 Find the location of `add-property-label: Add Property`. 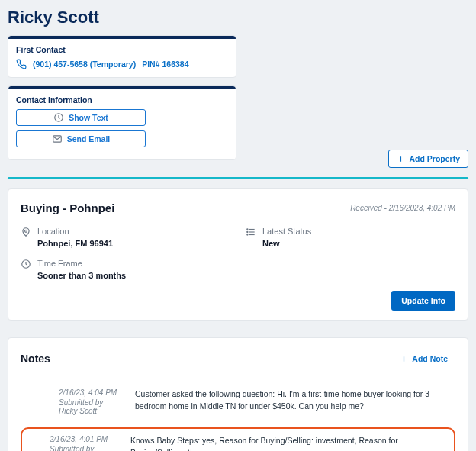

add-property-label: Add Property is located at coordinates (435, 159).